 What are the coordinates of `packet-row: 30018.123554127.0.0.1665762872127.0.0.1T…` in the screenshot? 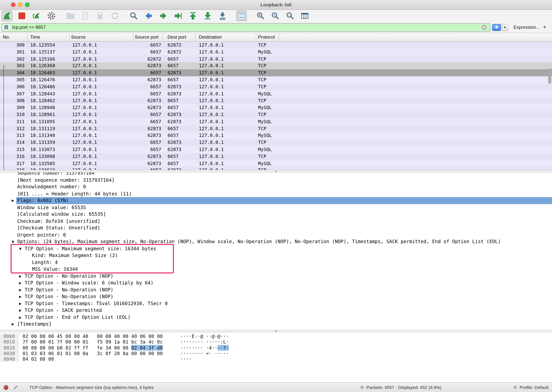 It's located at (276, 45).